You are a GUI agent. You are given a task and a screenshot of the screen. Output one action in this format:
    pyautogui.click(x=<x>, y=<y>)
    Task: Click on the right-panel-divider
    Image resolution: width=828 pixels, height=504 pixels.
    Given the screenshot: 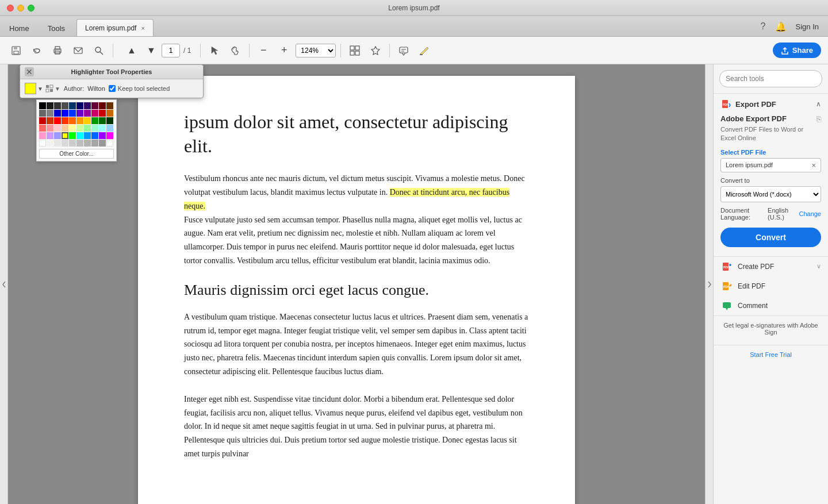 What is the action you would take?
    pyautogui.click(x=709, y=284)
    